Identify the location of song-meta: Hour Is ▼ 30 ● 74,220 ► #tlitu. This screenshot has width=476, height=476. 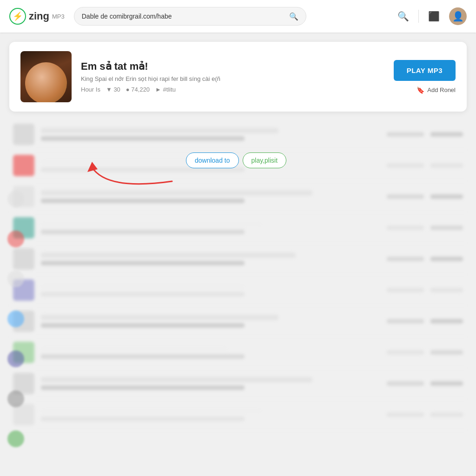
(232, 89).